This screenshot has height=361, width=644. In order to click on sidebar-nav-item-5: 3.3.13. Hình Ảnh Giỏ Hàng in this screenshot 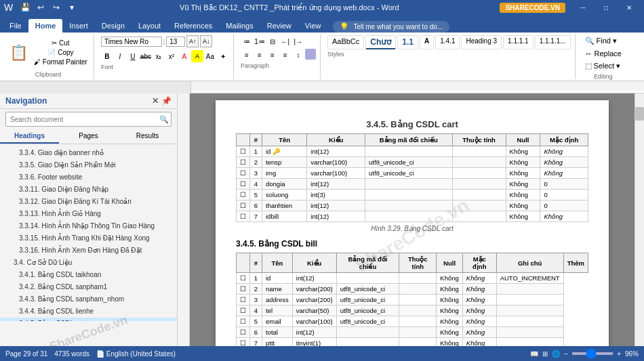, I will do `click(88, 214)`.